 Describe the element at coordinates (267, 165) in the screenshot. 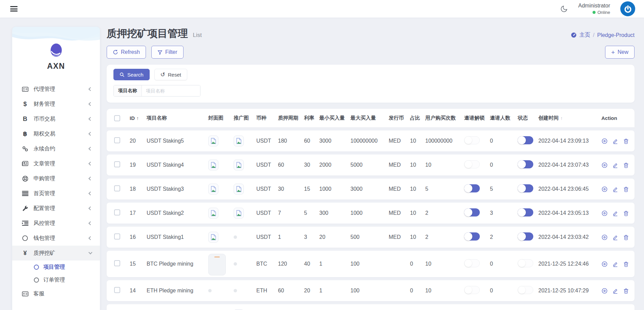

I see `cell-coin: USDT` at that location.